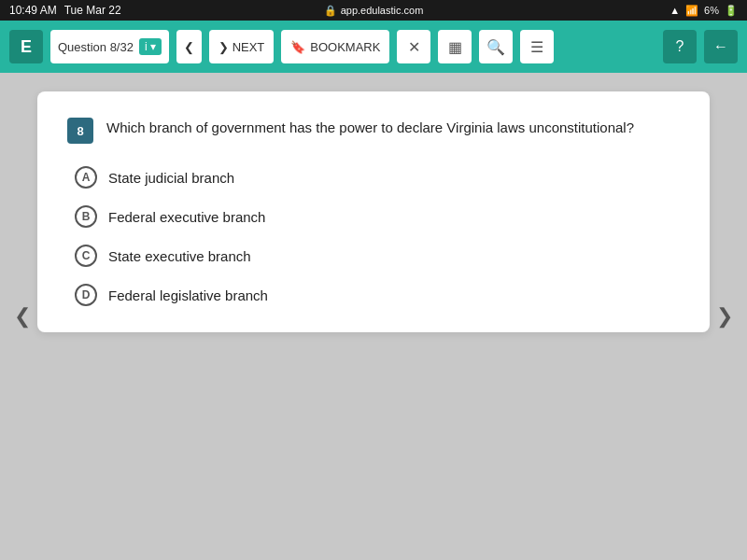 The height and width of the screenshot is (560, 747). I want to click on wifi-icon: ▲, so click(674, 10).